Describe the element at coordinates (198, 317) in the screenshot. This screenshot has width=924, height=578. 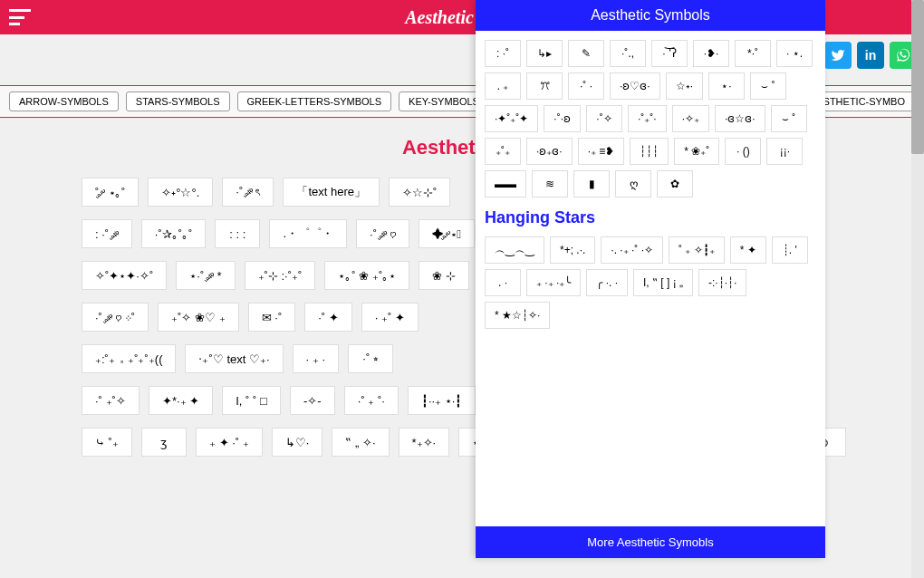
I see `symbol-item: ₊˚✧ ❀♡ ₊` at that location.